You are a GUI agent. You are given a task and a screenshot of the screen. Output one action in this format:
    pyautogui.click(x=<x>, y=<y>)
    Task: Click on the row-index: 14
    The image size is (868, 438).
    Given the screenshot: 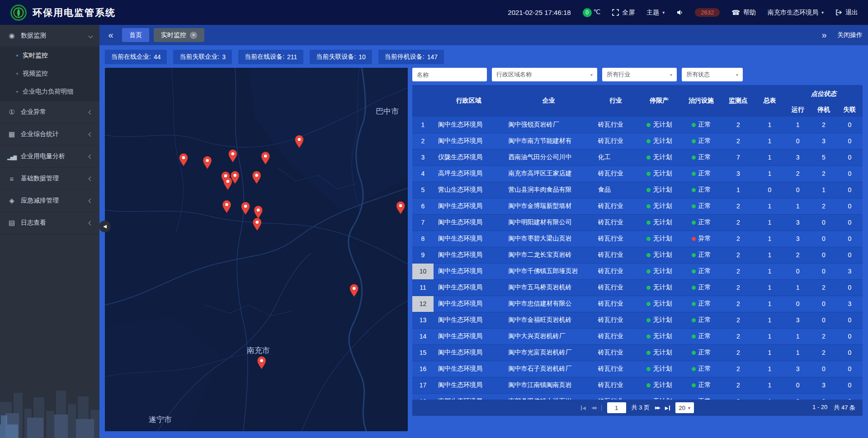 What is the action you would take?
    pyautogui.click(x=423, y=336)
    